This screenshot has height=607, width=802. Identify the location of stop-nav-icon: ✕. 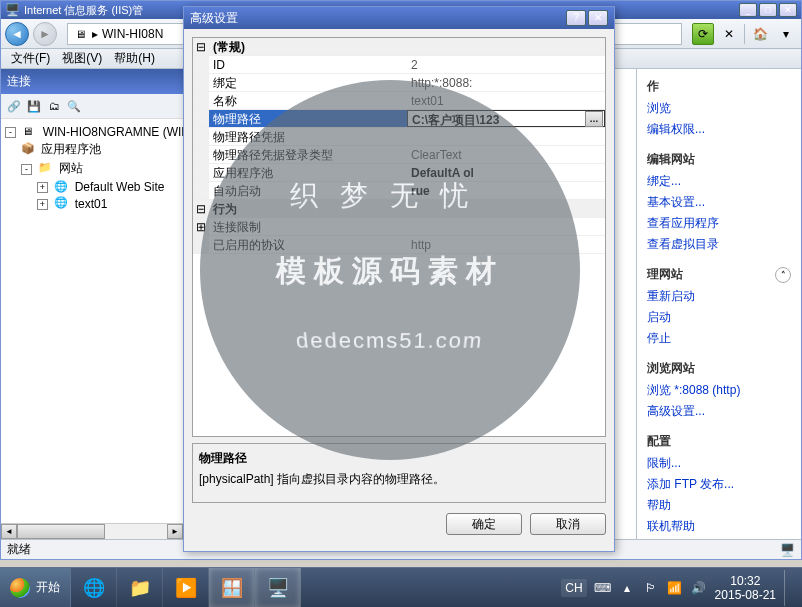
(729, 34).